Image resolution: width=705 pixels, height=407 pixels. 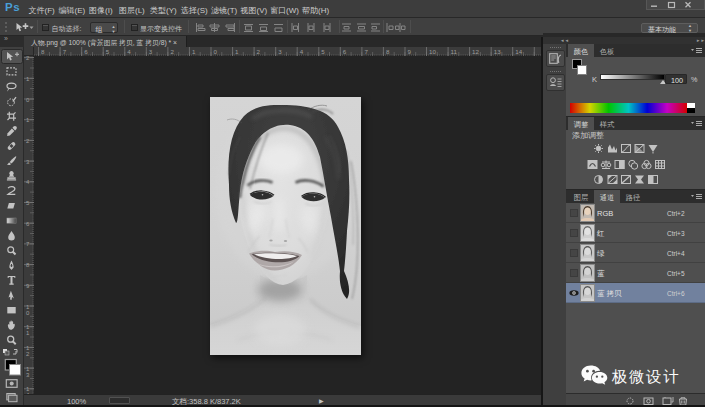 What do you see at coordinates (432, 52) in the screenshot?
I see `svg-text: 10` at bounding box center [432, 52].